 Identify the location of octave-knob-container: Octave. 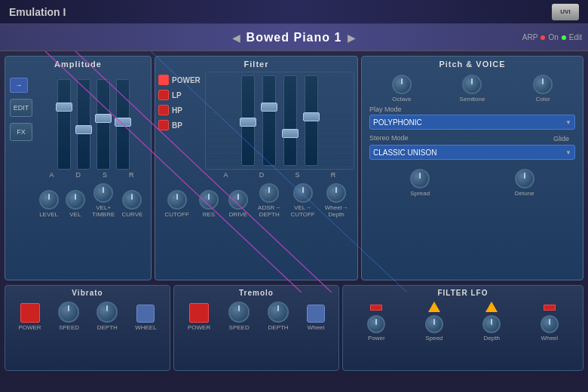
(402, 89).